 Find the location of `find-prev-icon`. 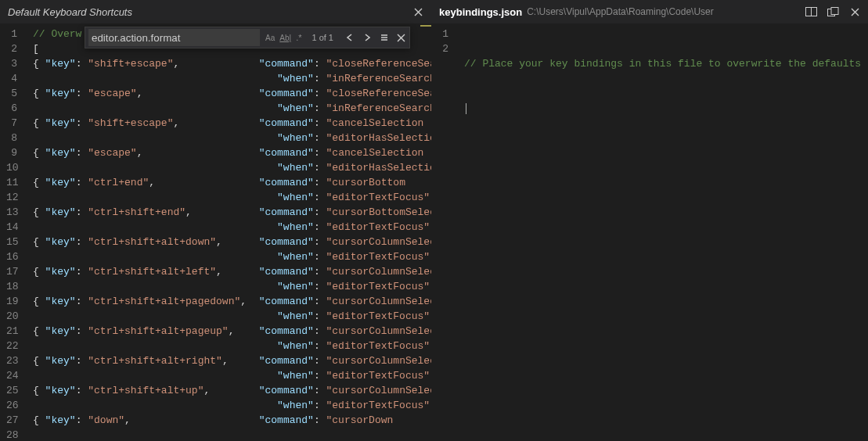

find-prev-icon is located at coordinates (350, 38).